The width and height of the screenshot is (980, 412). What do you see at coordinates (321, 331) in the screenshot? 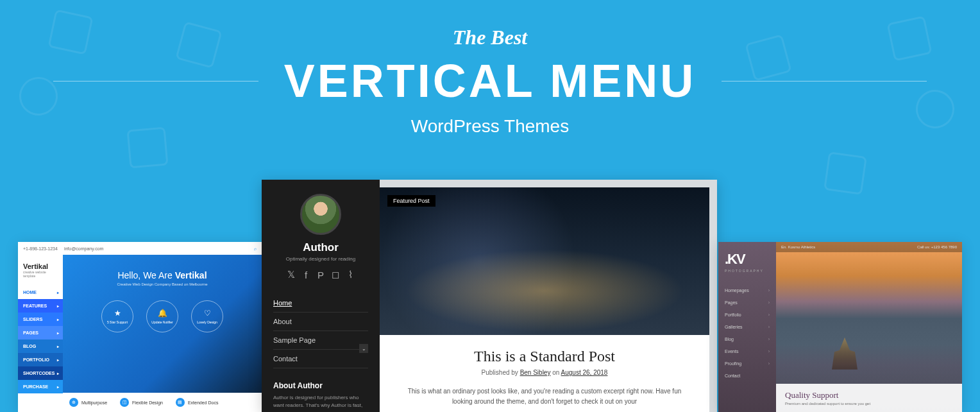
I see `sidebar-nav: Home About Sample Page⌄ Contact` at bounding box center [321, 331].